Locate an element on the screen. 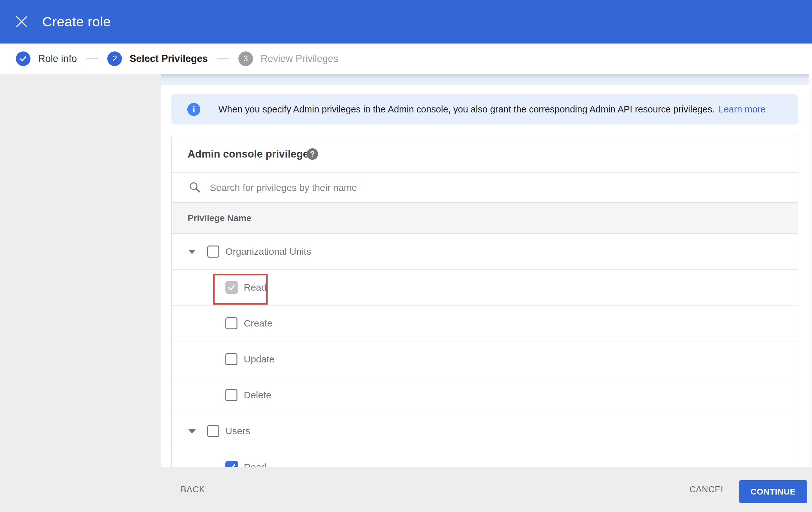 This screenshot has height=512, width=812. privilege-row-read: Read is located at coordinates (485, 288).